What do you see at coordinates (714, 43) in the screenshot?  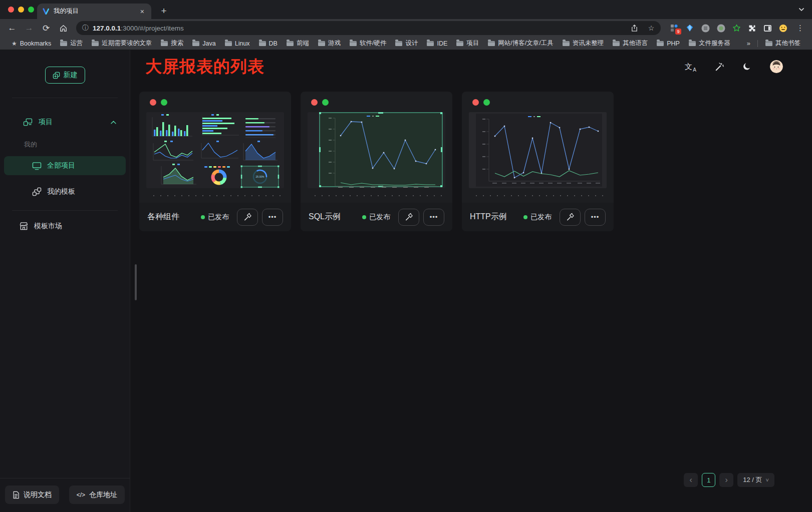 I see `bookmark-folder-label: 文件服务器` at bounding box center [714, 43].